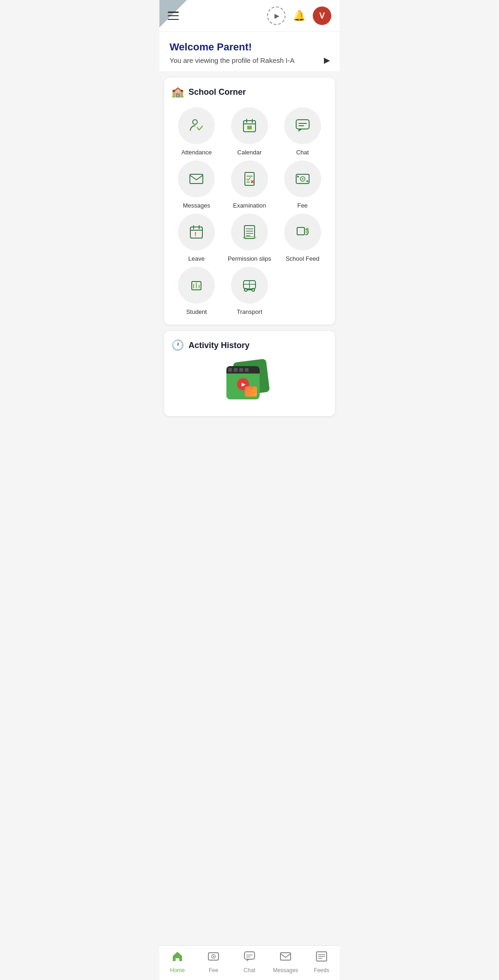 This screenshot has height=980, width=499. What do you see at coordinates (302, 185) in the screenshot?
I see `fee-item: Fee` at bounding box center [302, 185].